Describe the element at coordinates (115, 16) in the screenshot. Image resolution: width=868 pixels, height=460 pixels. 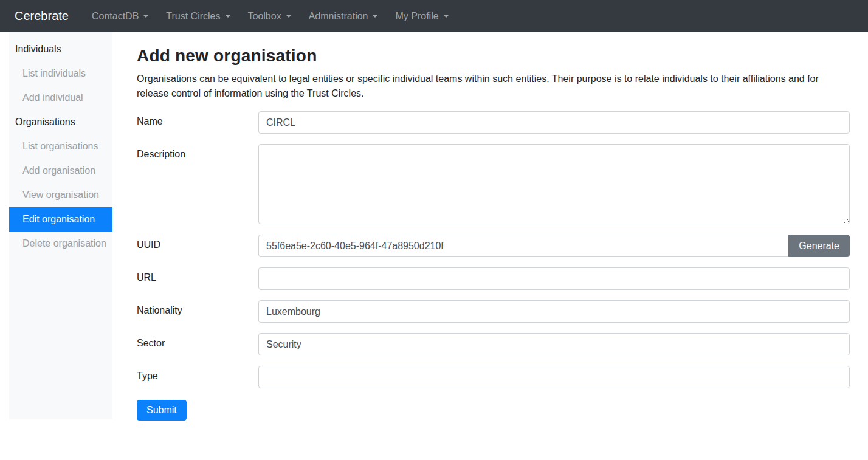
I see `nav-item-label: ContactDB` at that location.